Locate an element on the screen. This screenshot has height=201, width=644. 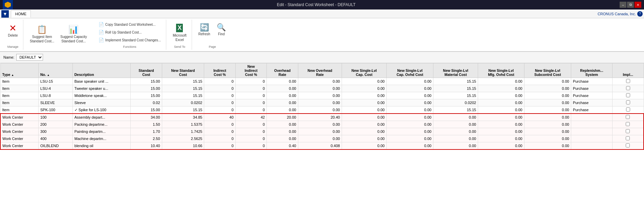
ribbon-group-sendto: X Microsoft Excel Send To is located at coordinates (180, 35).